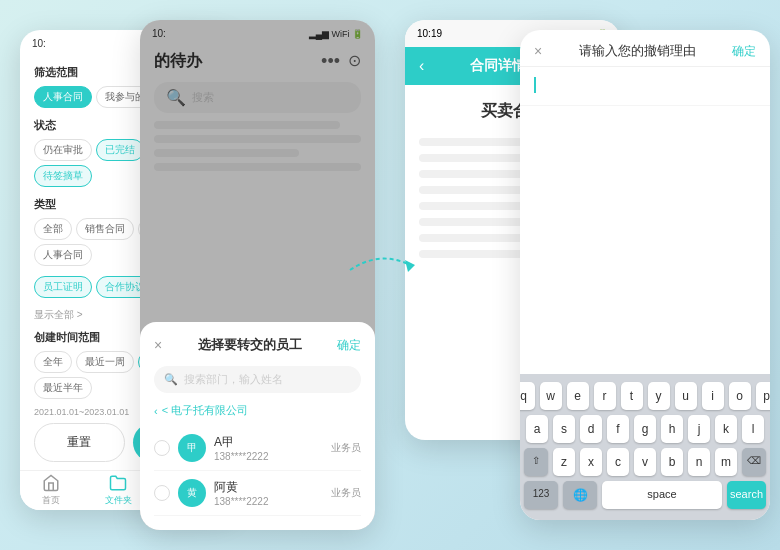 This screenshot has width=780, height=550. What do you see at coordinates (753, 429) in the screenshot?
I see `key-l: l` at bounding box center [753, 429].